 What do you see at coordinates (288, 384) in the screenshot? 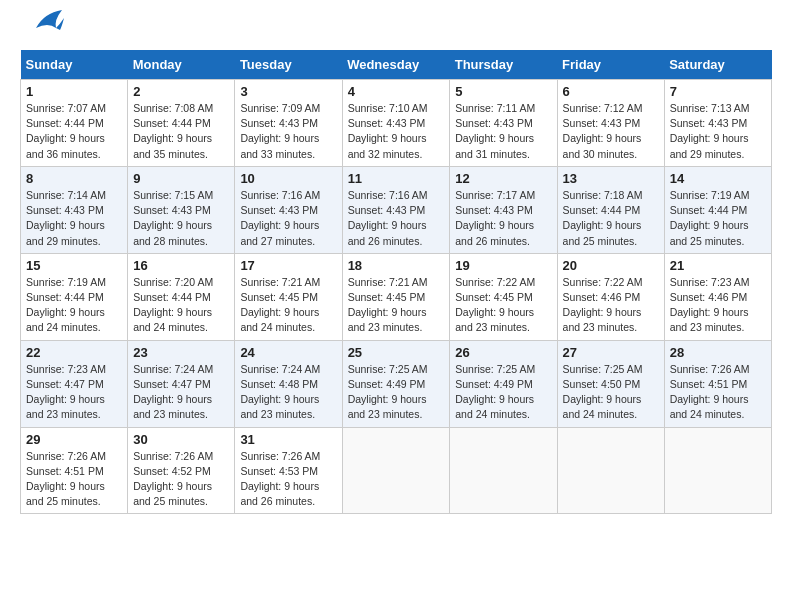
I see `calendar-cell: 24Sunrise: 7:24 AMSunset: 4:48 PMDayligh…` at bounding box center [288, 384].